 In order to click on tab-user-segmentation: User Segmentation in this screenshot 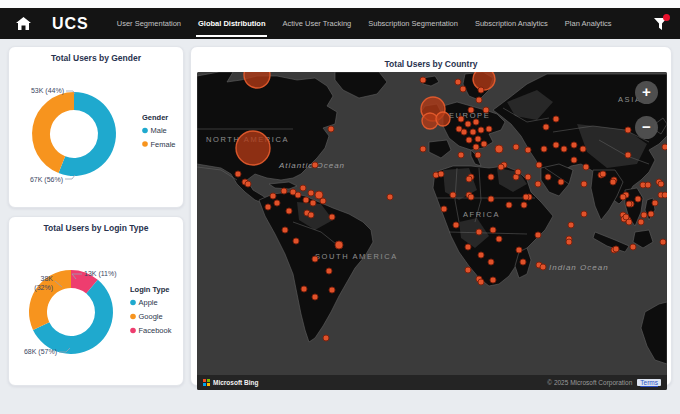, I will do `click(149, 24)`.